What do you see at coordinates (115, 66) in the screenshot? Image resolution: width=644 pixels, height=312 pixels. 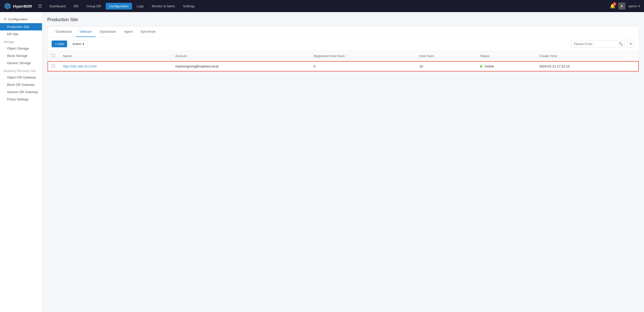 I see `row-name: http://192.168.10.2:443` at bounding box center [115, 66].